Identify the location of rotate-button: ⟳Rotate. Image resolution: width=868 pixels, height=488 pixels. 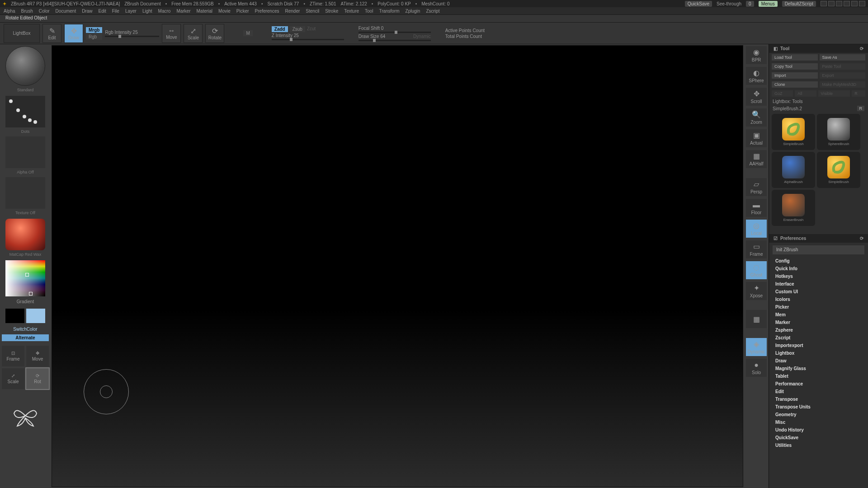
(215, 33).